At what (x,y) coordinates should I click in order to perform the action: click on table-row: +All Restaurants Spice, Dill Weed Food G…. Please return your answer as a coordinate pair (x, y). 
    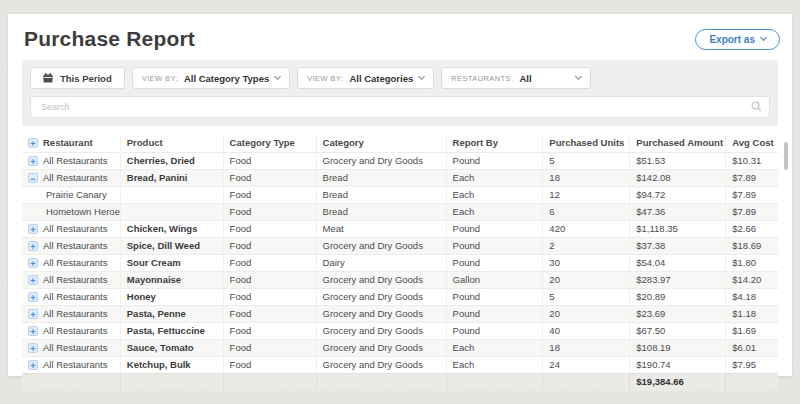
    Looking at the image, I should click on (400, 246).